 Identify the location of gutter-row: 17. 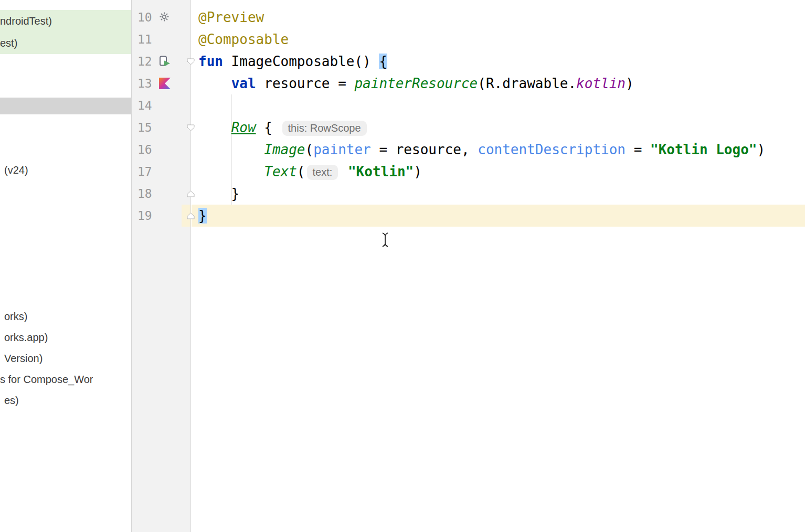
(161, 172).